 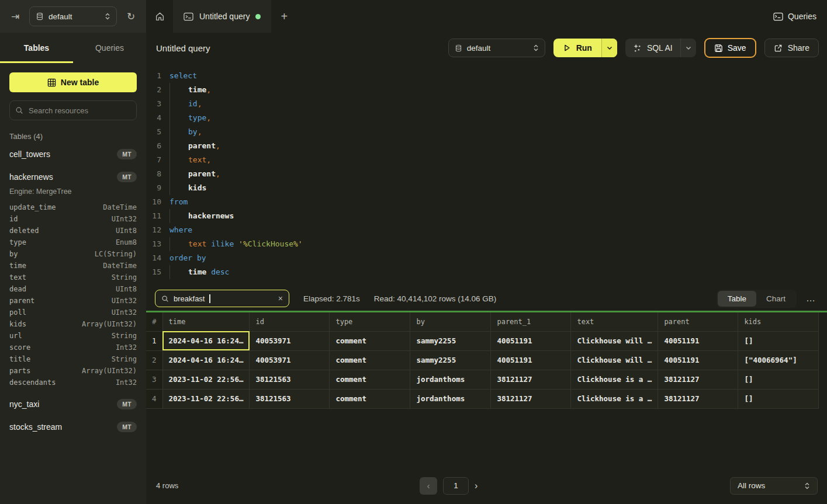 What do you see at coordinates (73, 426) in the screenshot?
I see `sidebar-table-stocks_stream: stocks_streamMT` at bounding box center [73, 426].